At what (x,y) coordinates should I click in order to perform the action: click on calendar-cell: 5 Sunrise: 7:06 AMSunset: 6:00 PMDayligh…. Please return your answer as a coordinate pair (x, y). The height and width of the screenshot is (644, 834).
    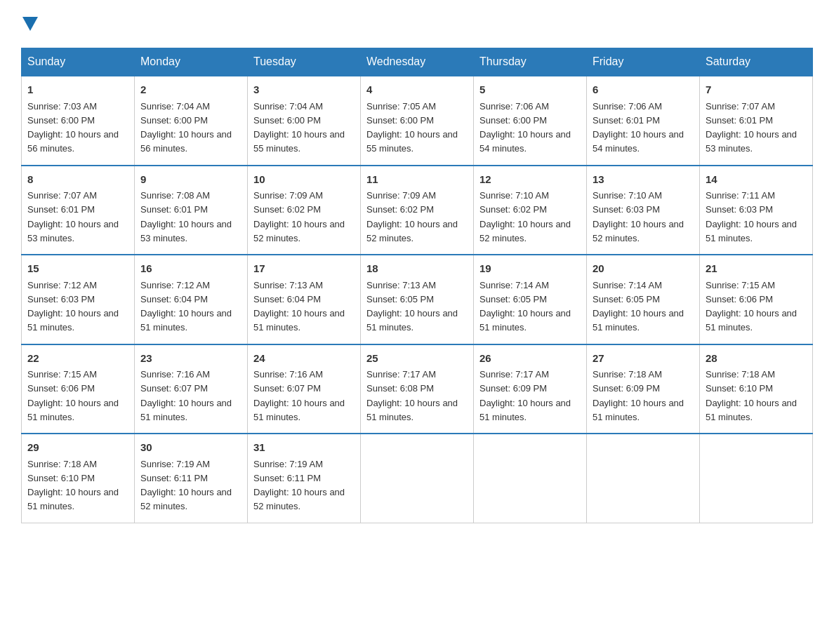
    Looking at the image, I should click on (531, 121).